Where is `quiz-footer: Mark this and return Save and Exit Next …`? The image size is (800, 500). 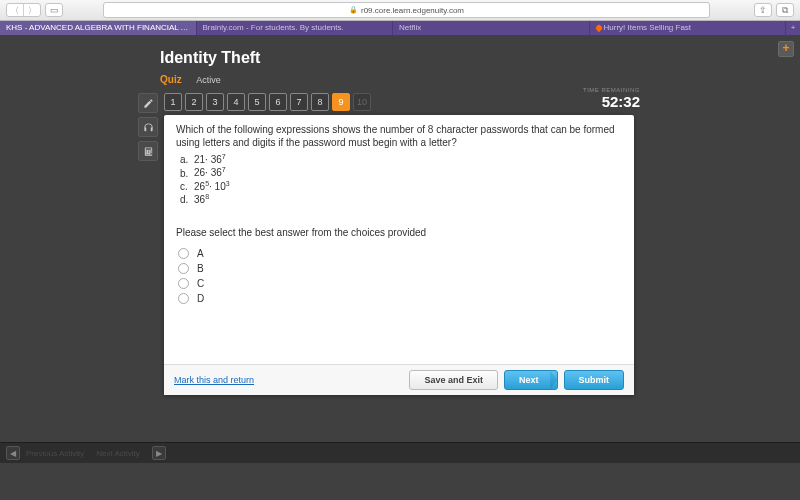
quiz-footer: Mark this and return Save and Exit Next … is located at coordinates (399, 380).